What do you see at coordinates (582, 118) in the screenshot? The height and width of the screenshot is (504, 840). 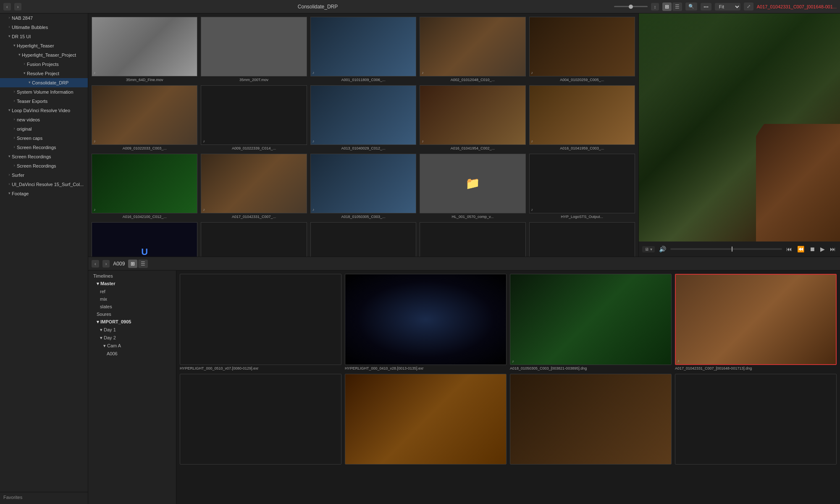 I see `media-thumb-m10: ♪ A016_01041959_C003_...` at bounding box center [582, 118].